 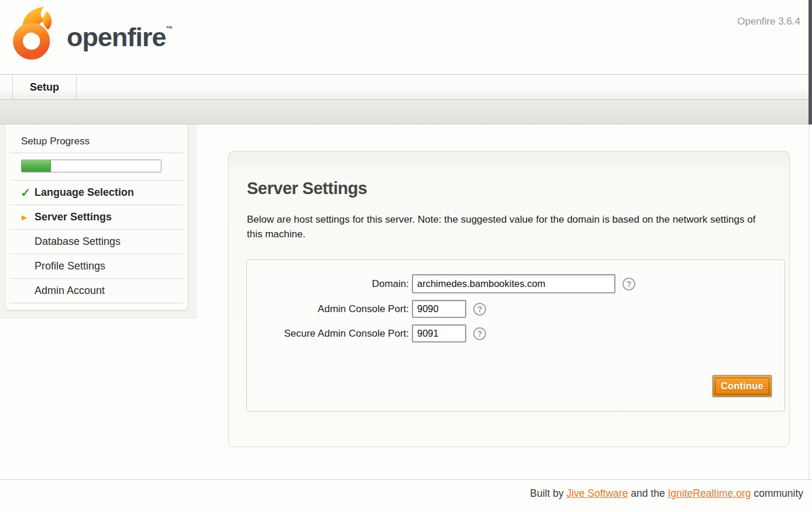 I want to click on flame-icon, so click(x=35, y=34).